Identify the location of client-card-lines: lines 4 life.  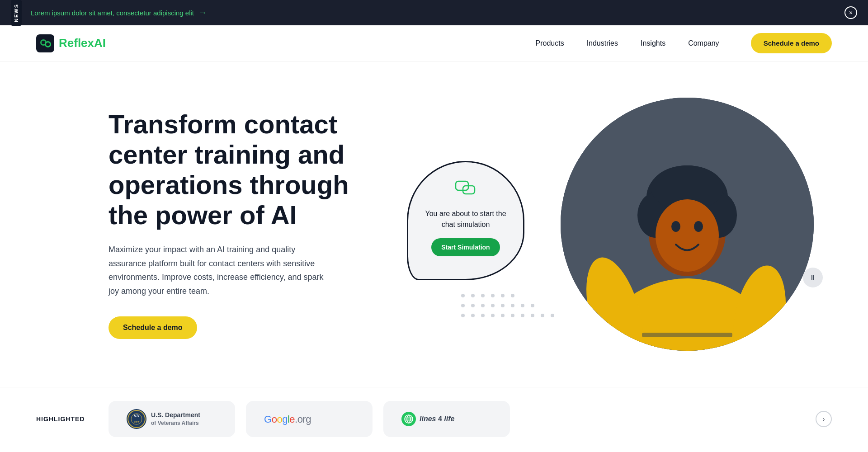
(447, 419).